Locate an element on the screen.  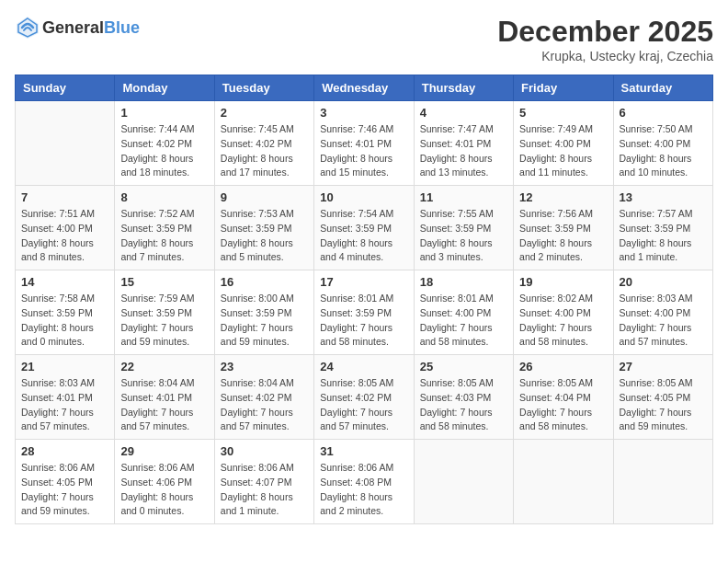
day-info: Sunrise: 8:06 AMSunset: 4:08 PMDaylight:… is located at coordinates (364, 489).